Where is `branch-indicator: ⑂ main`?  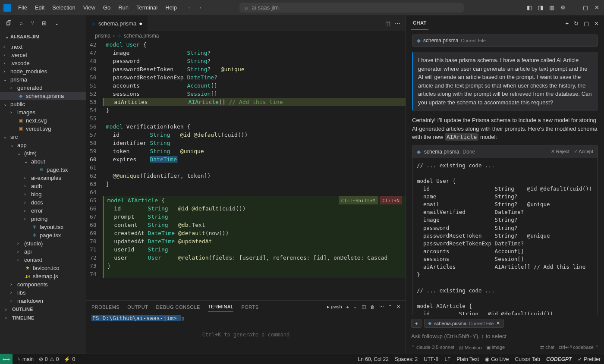 branch-indicator: ⑂ main is located at coordinates (26, 359).